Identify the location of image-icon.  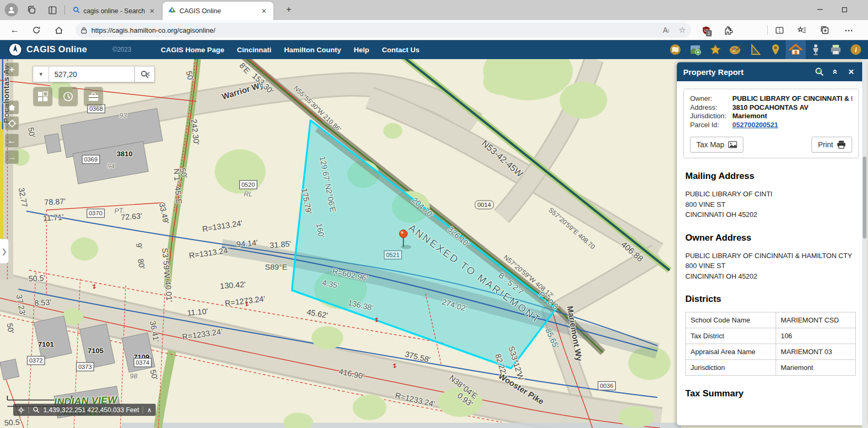
(733, 145).